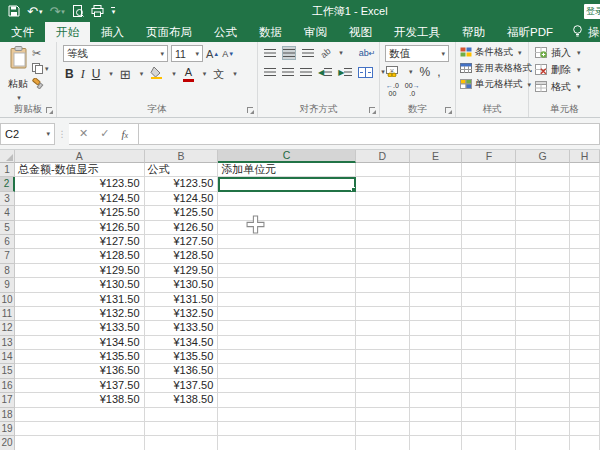 This screenshot has width=600, height=450. Describe the element at coordinates (104, 134) in the screenshot. I see `enter-icon: ✓` at that location.